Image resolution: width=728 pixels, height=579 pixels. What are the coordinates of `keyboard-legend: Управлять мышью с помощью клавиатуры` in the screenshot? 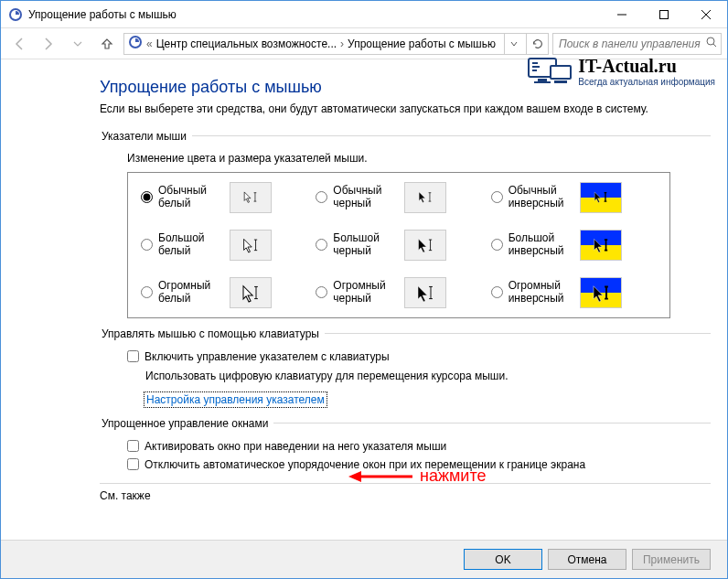 It's located at (212, 334).